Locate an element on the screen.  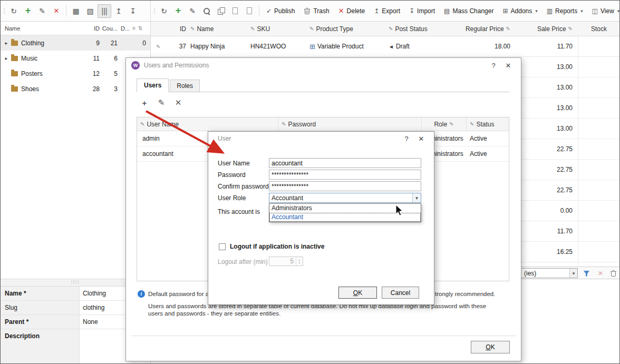
download-categories-button: ↧ is located at coordinates (133, 11).